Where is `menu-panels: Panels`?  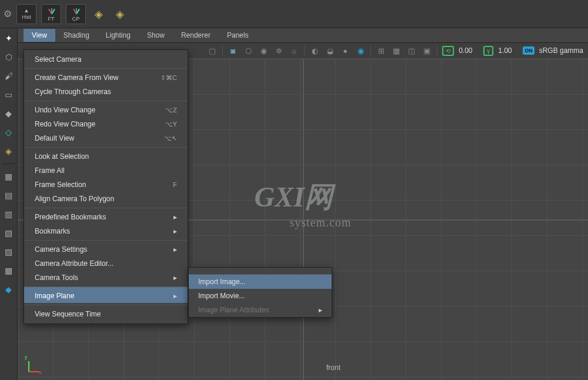 menu-panels: Panels is located at coordinates (238, 35).